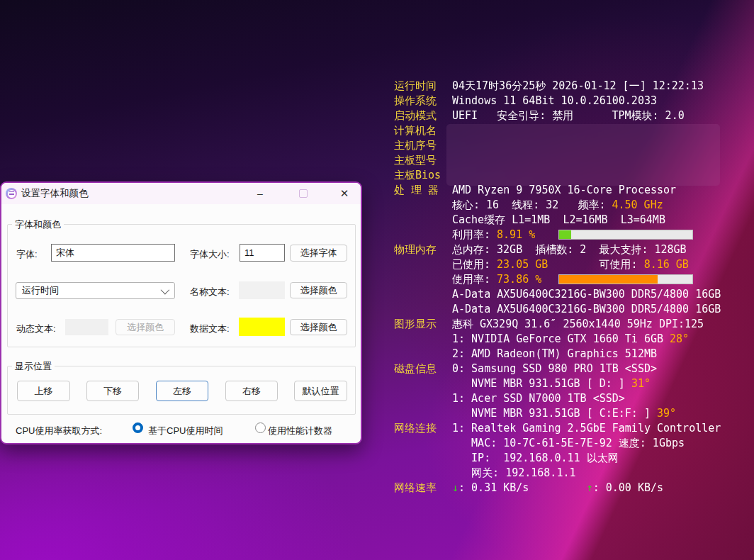 Image resolution: width=754 pixels, height=560 pixels. I want to click on sysinfo-line: MAC: 10-7C-61-5E-7E-92 速度: 1Gbps, so click(564, 444).